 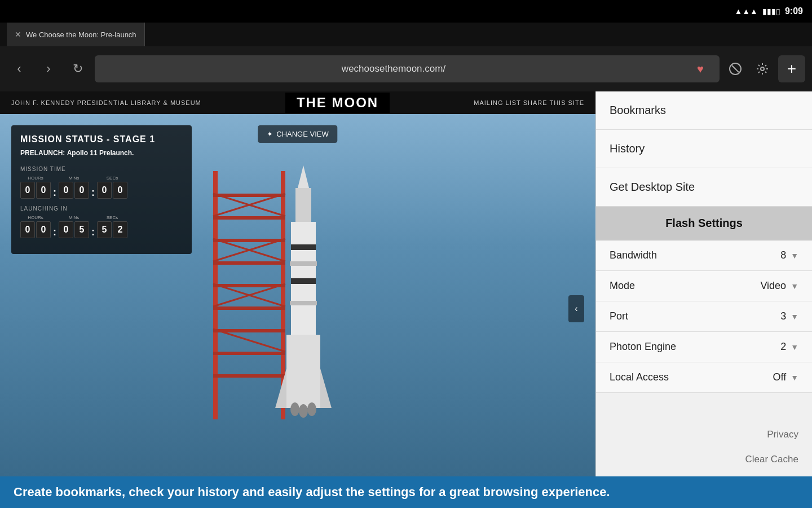 I want to click on settings-button, so click(x=762, y=69).